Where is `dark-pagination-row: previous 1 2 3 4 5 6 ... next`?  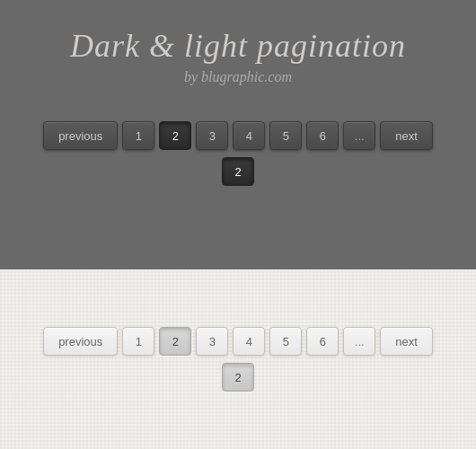
dark-pagination-row: previous 1 2 3 4 5 6 ... next is located at coordinates (238, 136).